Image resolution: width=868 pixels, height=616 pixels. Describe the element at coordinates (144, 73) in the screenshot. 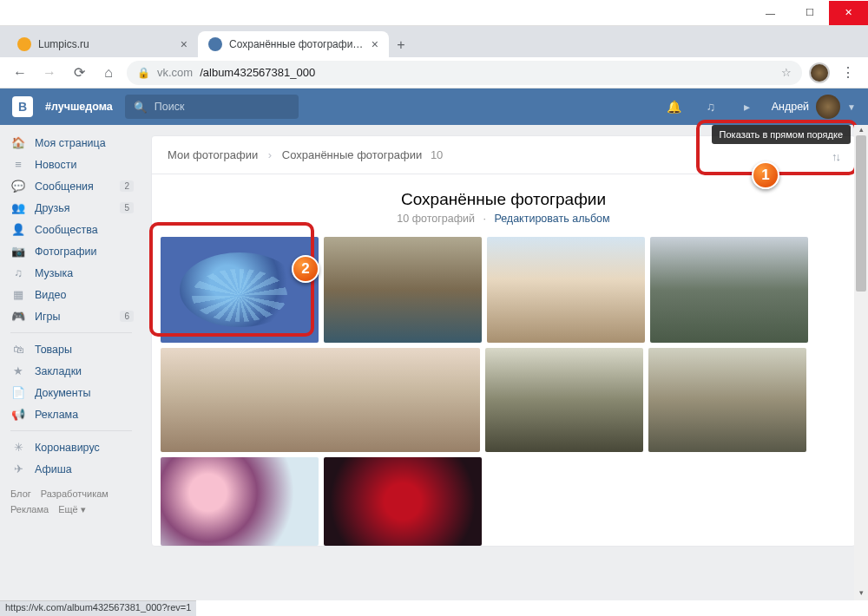

I see `lock-icon: 🔒` at that location.